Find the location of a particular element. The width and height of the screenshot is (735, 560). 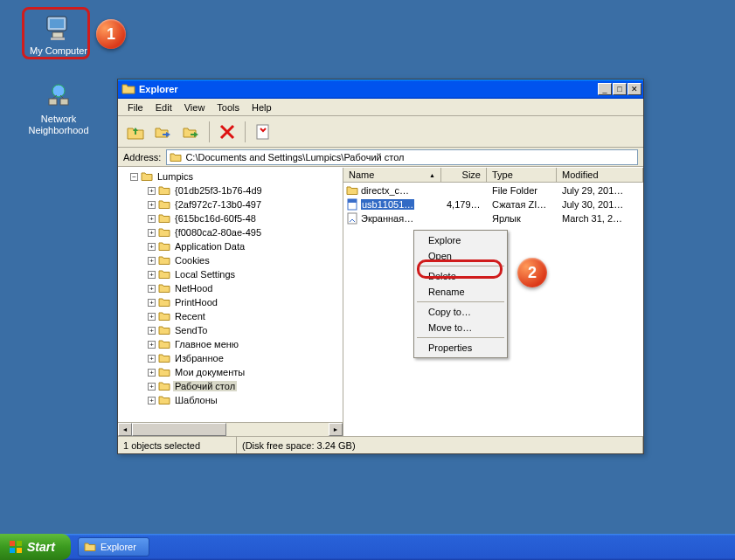

tree-item: +Cookies is located at coordinates (232, 260).